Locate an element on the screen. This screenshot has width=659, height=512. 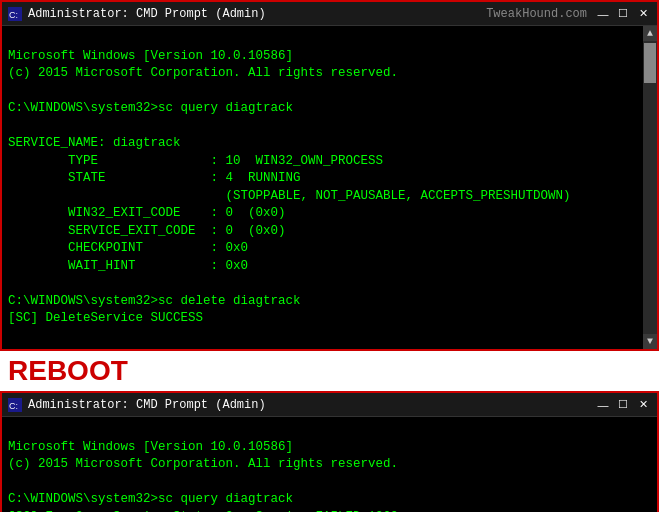
reboot-label: REBOOT is located at coordinates (68, 371).